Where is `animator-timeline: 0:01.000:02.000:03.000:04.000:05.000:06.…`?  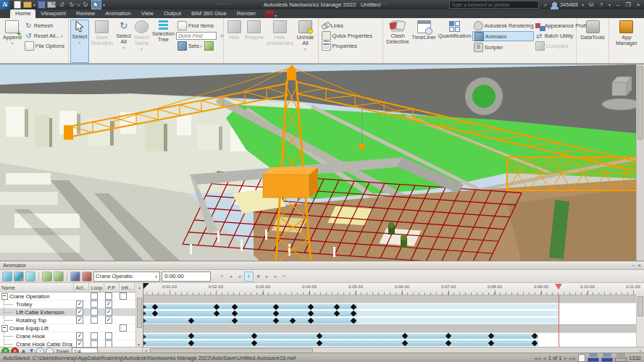 animator-timeline: 0:01.000:02.000:03.000:04.000:05.000:06.… is located at coordinates (394, 315).